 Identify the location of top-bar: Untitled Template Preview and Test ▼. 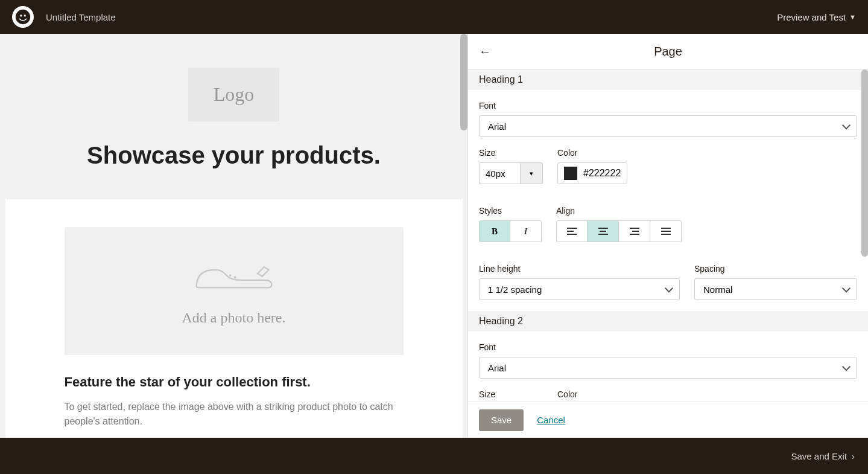
(434, 17).